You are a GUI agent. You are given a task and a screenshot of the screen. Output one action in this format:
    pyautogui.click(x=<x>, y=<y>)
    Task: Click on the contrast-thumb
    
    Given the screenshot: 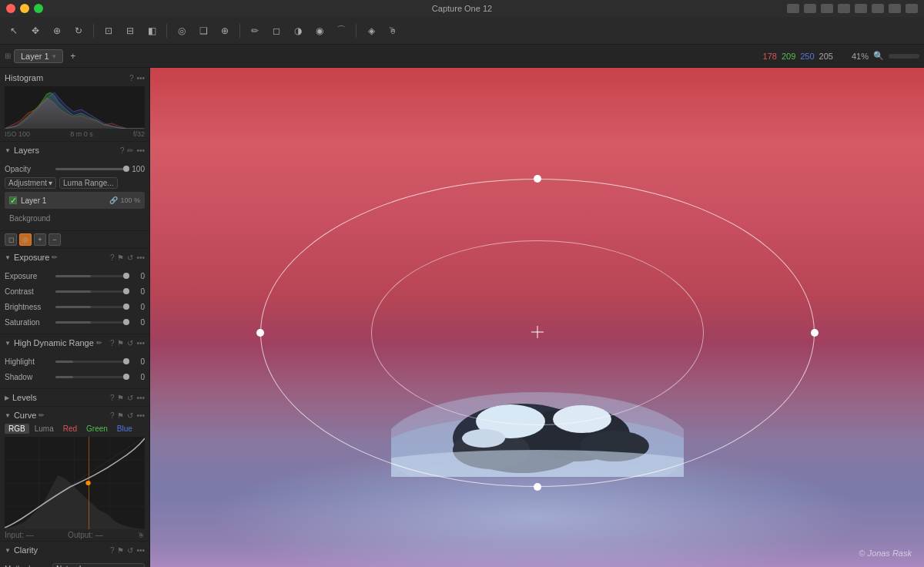 What is the action you would take?
    pyautogui.click(x=126, y=291)
    